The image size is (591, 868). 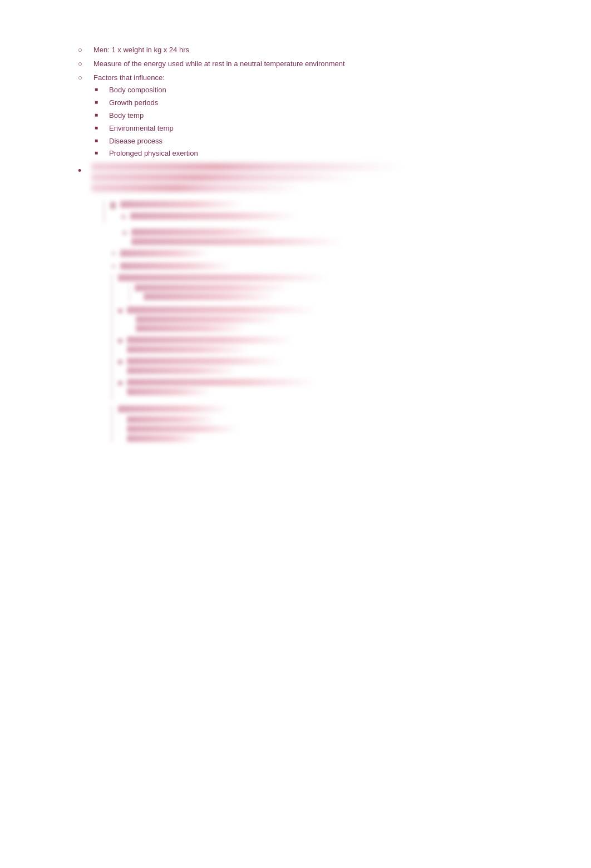 What do you see at coordinates (287, 177) in the screenshot?
I see `main-bullet-item` at bounding box center [287, 177].